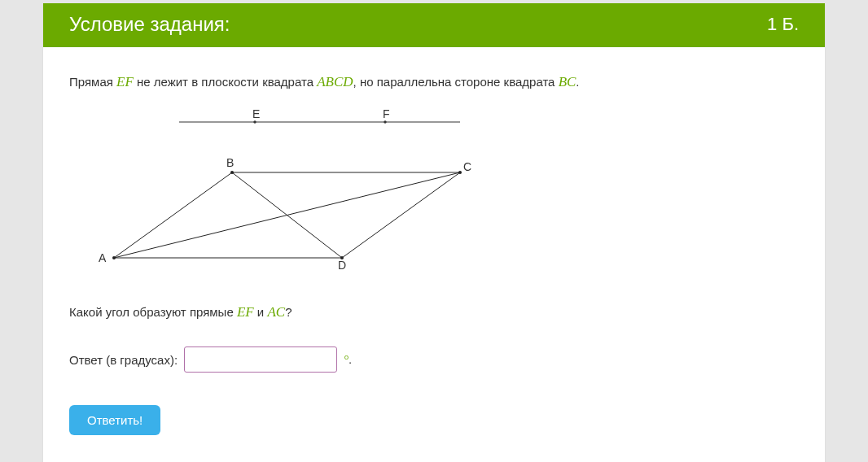 The height and width of the screenshot is (462, 868). Describe the element at coordinates (115, 420) in the screenshot. I see `submit-button: Ответить!` at that location.